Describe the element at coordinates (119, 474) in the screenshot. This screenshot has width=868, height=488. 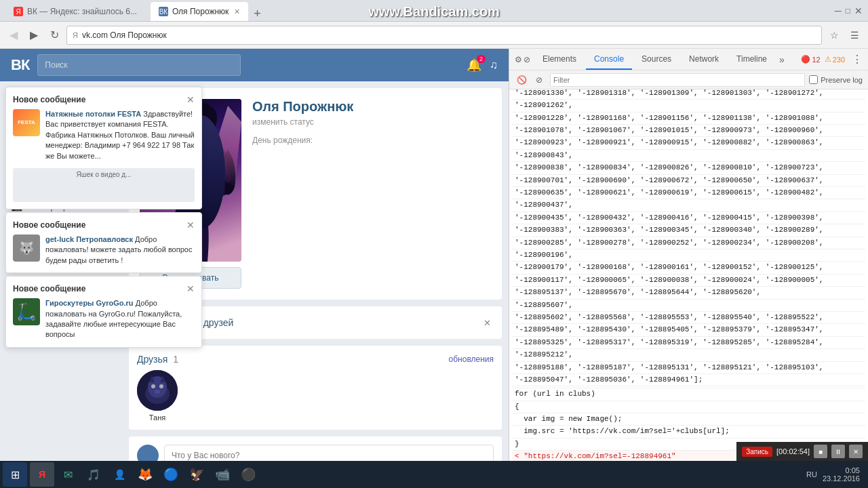
I see `taskbar-user-icon: 👤` at that location.